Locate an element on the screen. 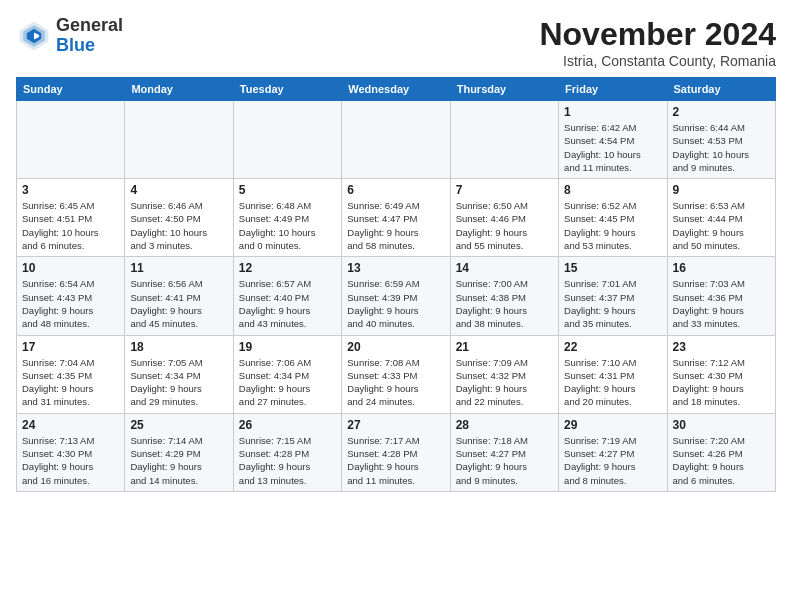  day-number: 11 is located at coordinates (178, 268).